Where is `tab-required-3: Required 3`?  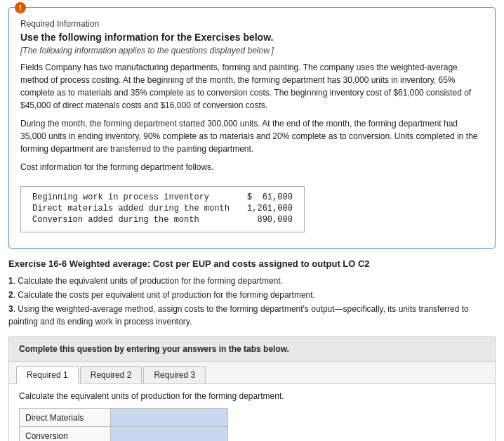 tab-required-3: Required 3 is located at coordinates (174, 375).